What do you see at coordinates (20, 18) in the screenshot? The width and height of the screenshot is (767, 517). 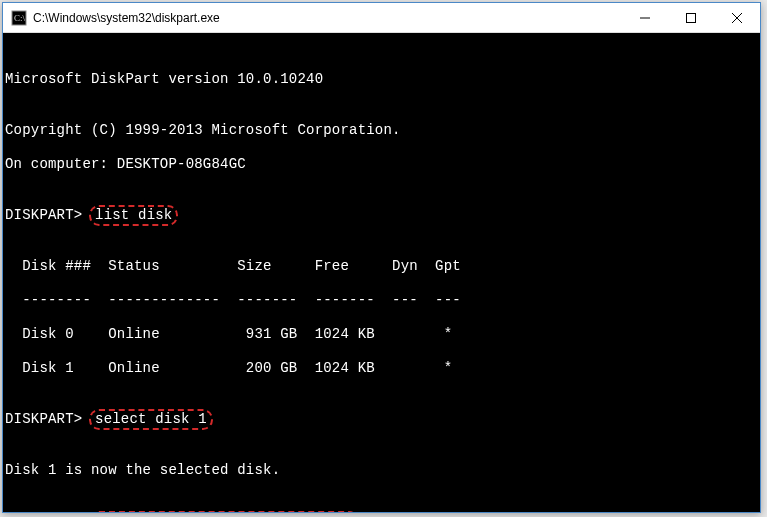 I see `svg-text: C:\` at bounding box center [20, 18].